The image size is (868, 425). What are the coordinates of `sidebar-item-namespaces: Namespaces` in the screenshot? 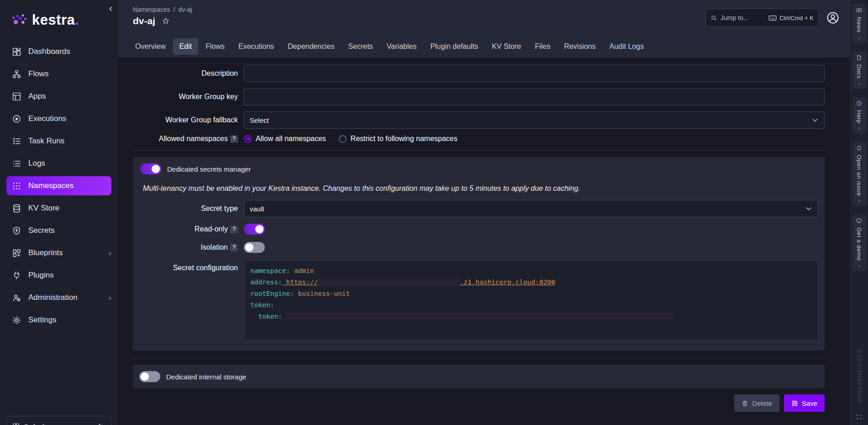 It's located at (59, 186).